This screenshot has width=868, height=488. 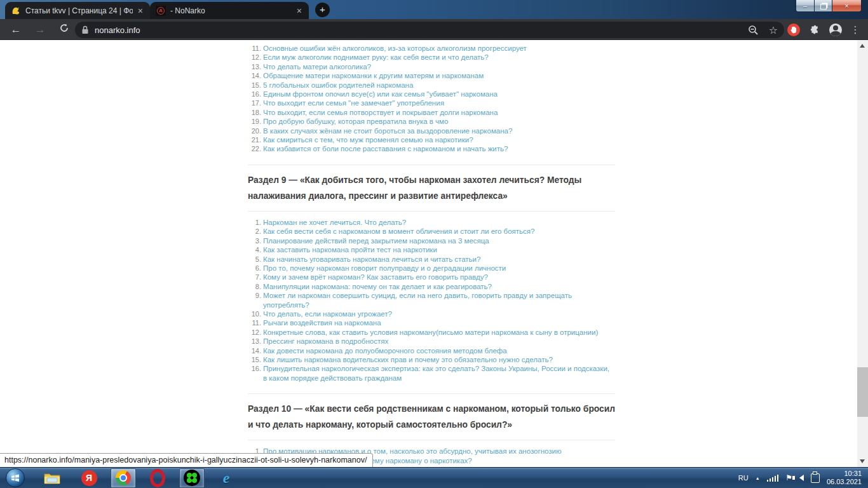 I want to click on article-link: Конкретные слова, как ставить условия на…, so click(x=431, y=332).